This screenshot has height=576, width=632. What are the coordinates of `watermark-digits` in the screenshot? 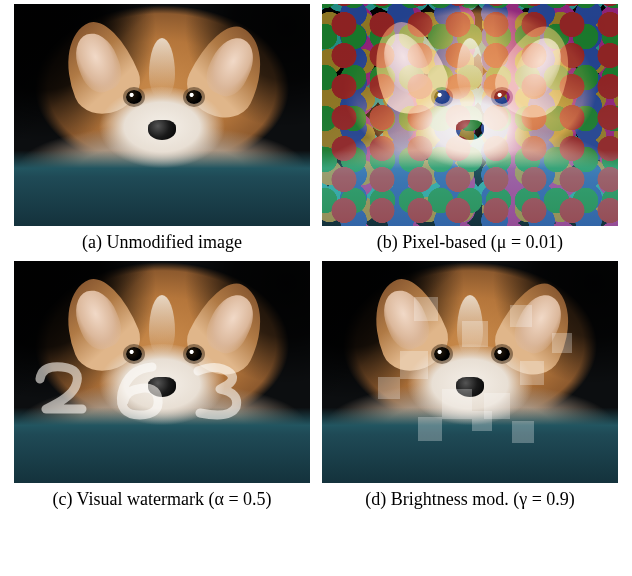 It's located at (138, 391).